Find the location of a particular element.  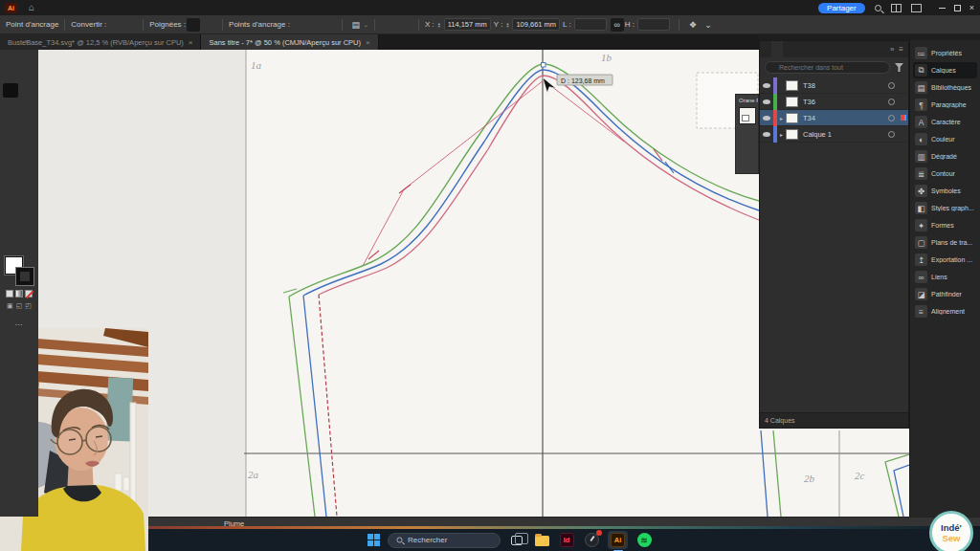

dock-button-degrade: ▥ Dégradé is located at coordinates (946, 157).